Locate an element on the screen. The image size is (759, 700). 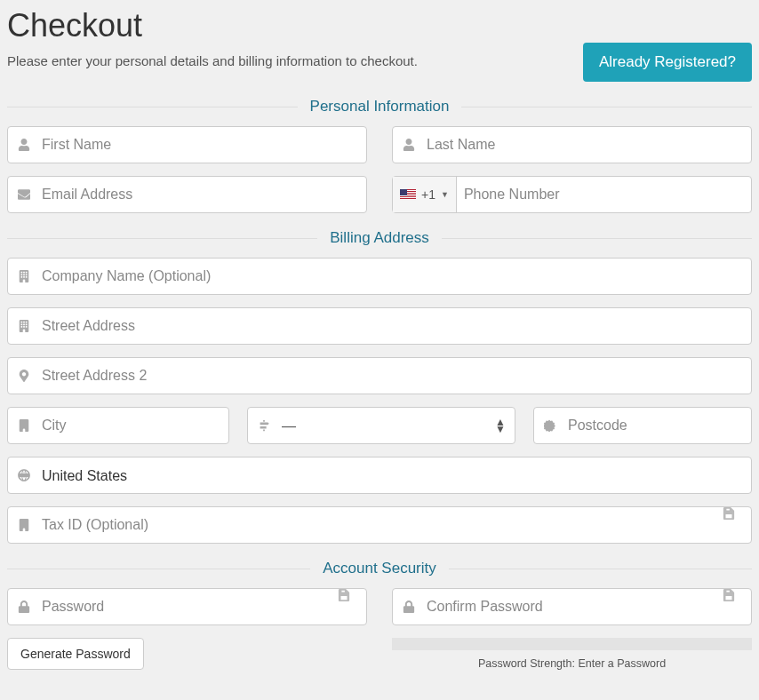
password-strength-bar is located at coordinates (572, 644).